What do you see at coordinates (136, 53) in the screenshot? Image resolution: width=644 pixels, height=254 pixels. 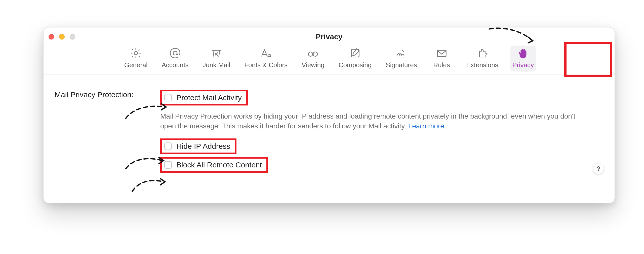 I see `gear-icon` at bounding box center [136, 53].